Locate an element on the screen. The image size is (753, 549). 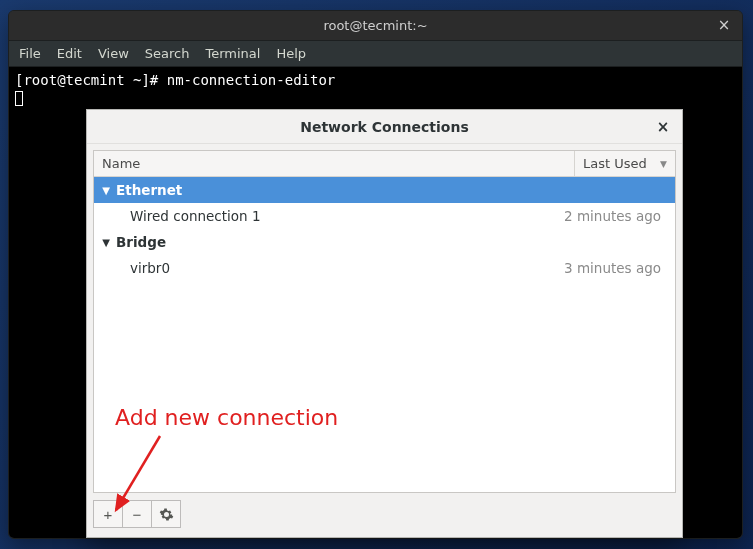
add-connection-button: + is located at coordinates (108, 514).